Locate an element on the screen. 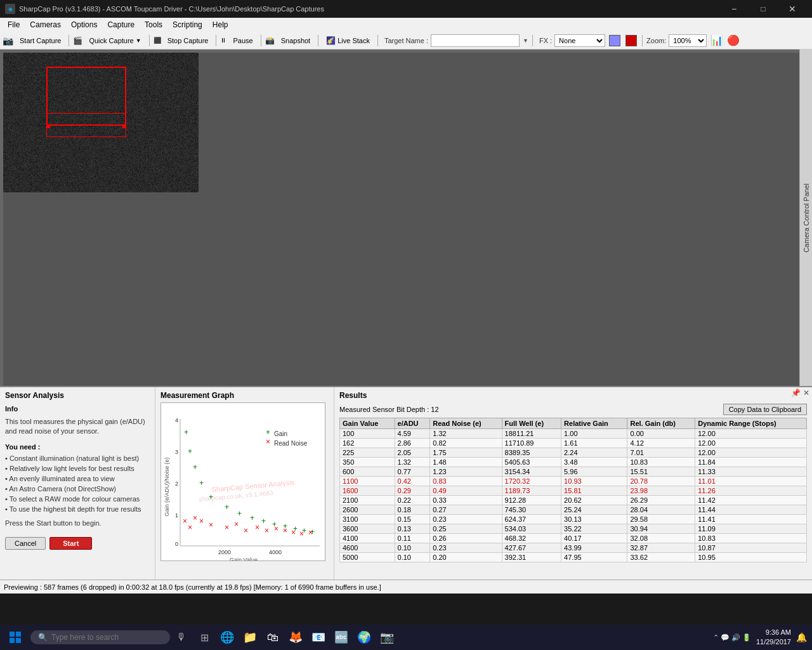  store-icon: 🛍 is located at coordinates (273, 637).